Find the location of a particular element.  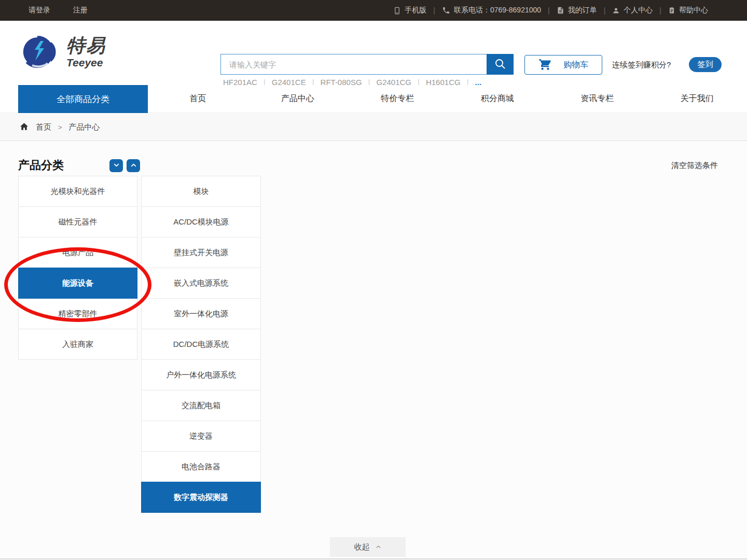

site-logo: 特易 Teeyee is located at coordinates (63, 52).